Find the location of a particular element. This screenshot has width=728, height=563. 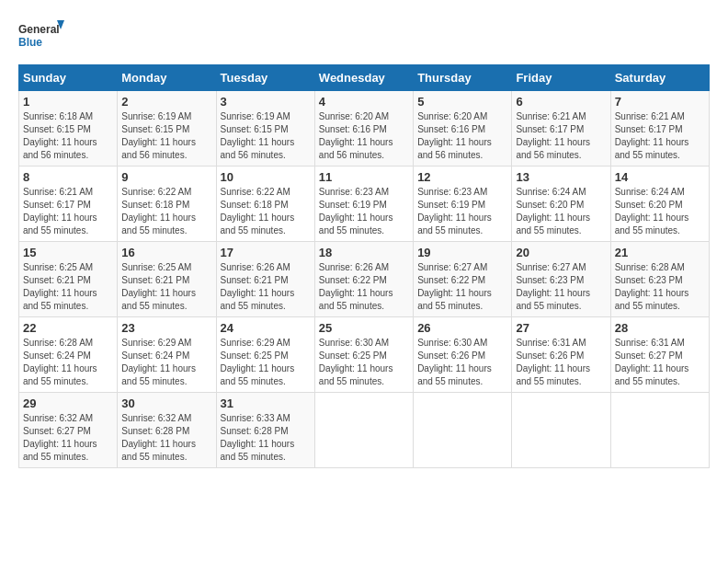

calendar-cell: 7 Sunrise: 6:21 AMSunset: 6:17 PMDayligh… is located at coordinates (660, 129).